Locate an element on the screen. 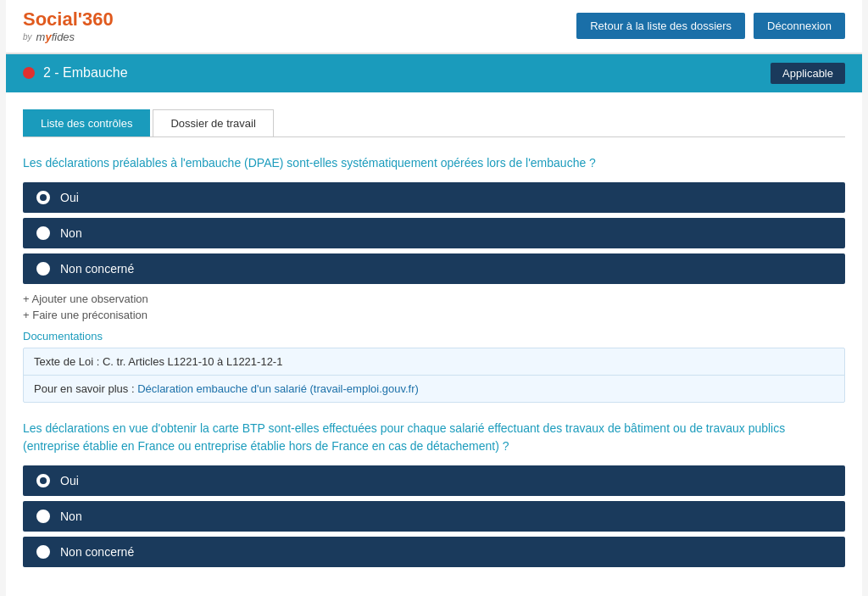 Image resolution: width=868 pixels, height=596 pixels. tab-dossier-travail: Dossier de travail is located at coordinates (213, 123).